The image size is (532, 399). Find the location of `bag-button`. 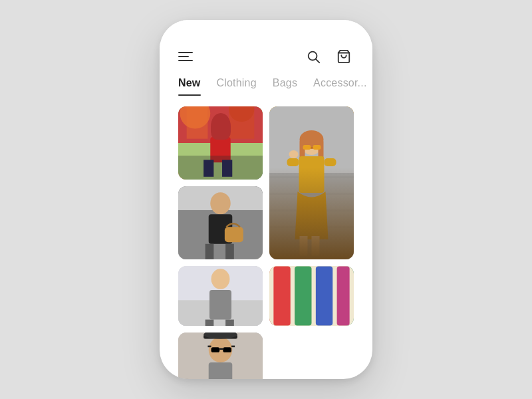

bag-button is located at coordinates (344, 57).